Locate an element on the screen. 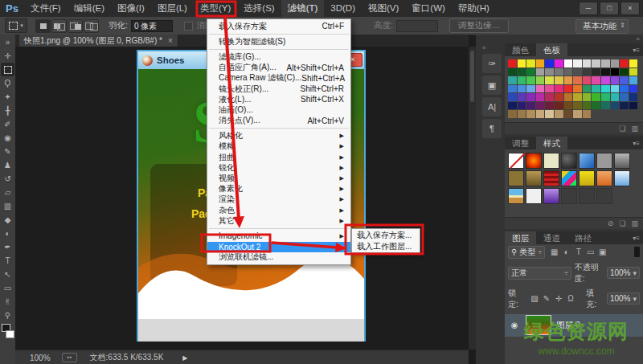 The image size is (643, 364). gradient-tool: ▥ is located at coordinates (8, 206).